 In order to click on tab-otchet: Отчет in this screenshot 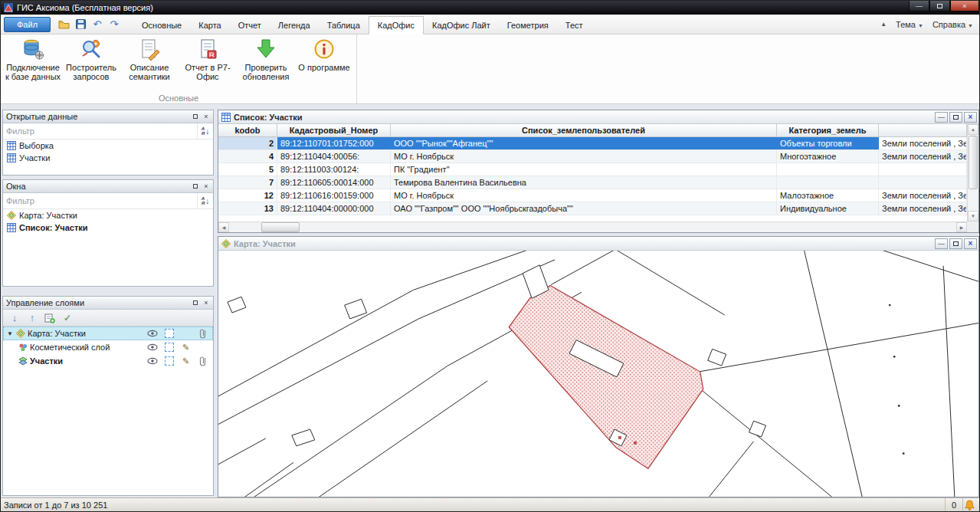, I will do `click(250, 25)`.